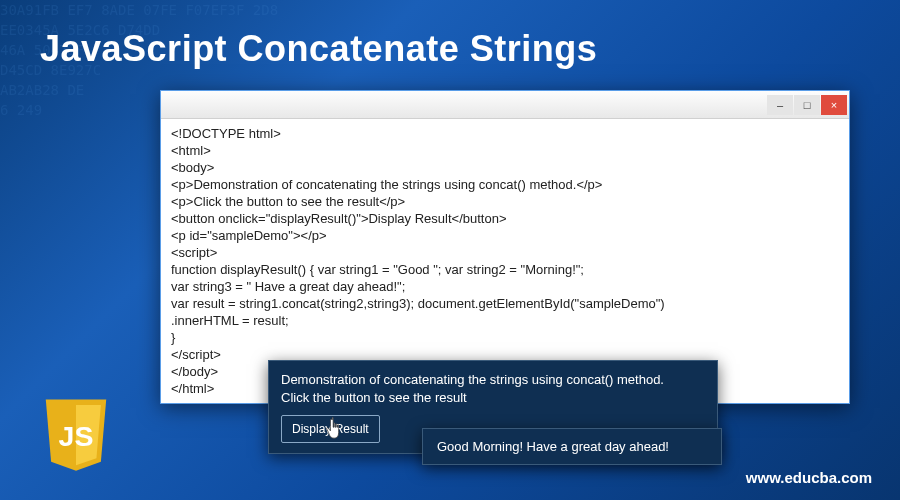 This screenshot has width=900, height=500. What do you see at coordinates (493, 380) in the screenshot?
I see `demo-text-line1: Demonstration of concatenating the strin…` at bounding box center [493, 380].